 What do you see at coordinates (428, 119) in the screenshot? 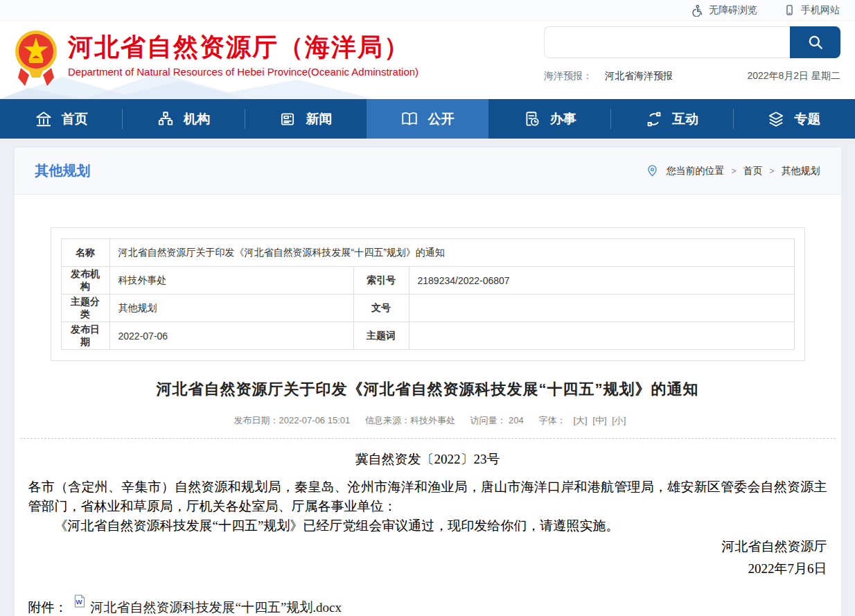
I see `main-nav: 首页 机构 新闻 公开` at bounding box center [428, 119].